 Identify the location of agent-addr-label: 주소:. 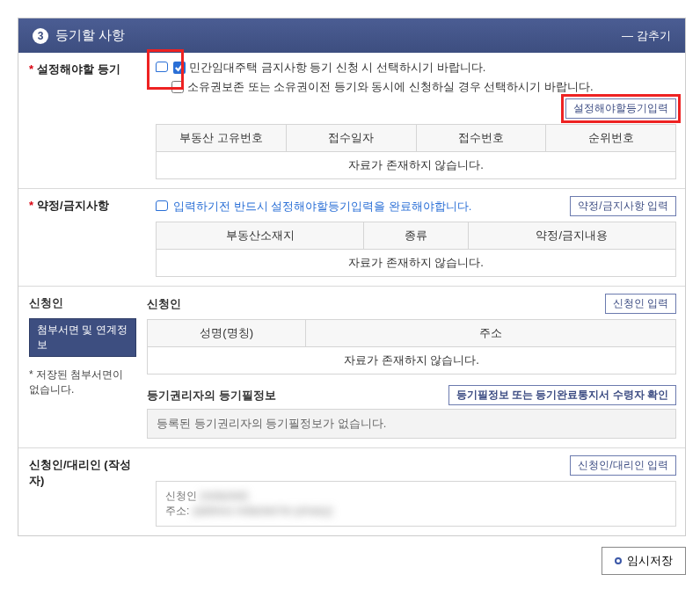
(178, 511).